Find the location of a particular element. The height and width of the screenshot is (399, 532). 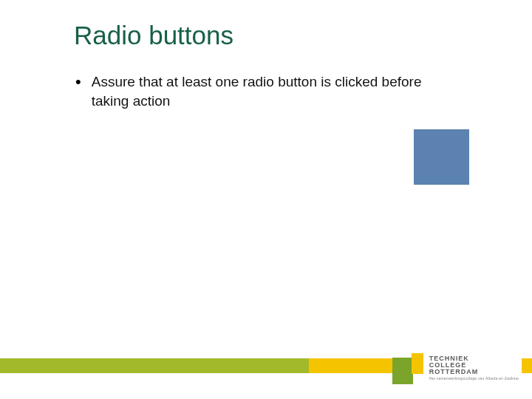

slide-title: Radio buttons is located at coordinates (154, 35).